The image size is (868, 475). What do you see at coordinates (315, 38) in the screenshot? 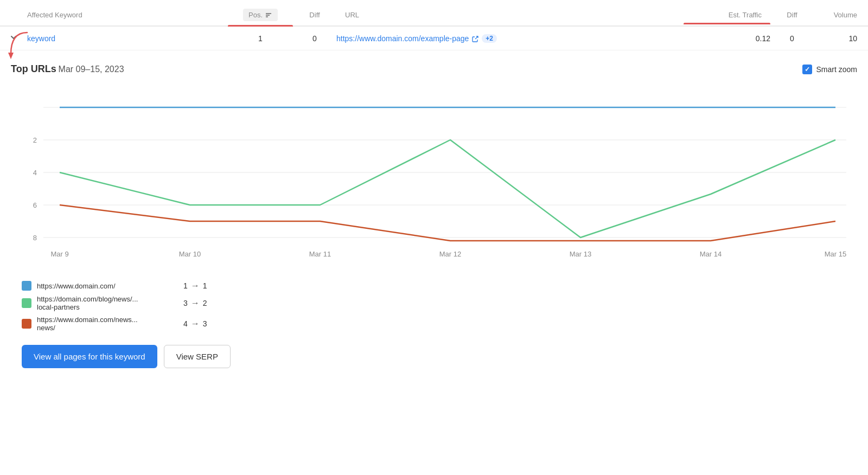
I see `diff-value: 0` at bounding box center [315, 38].